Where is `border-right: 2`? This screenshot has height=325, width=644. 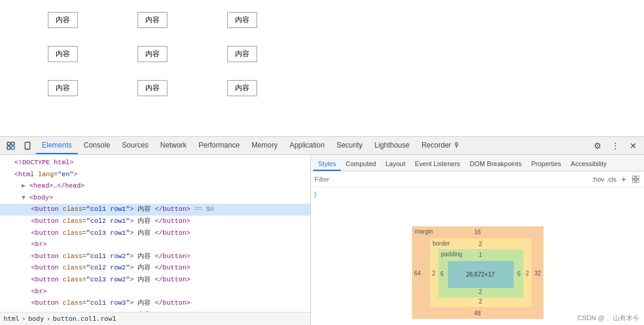 border-right: 2 is located at coordinates (527, 272).